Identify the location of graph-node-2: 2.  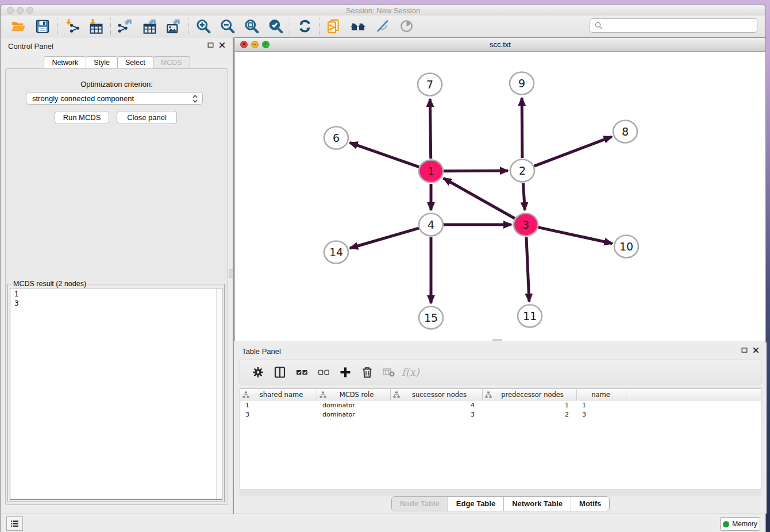
(522, 171).